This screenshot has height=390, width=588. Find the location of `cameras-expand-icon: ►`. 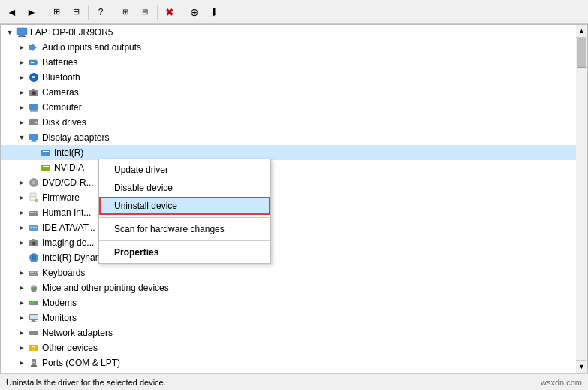

cameras-expand-icon: ► is located at coordinates (22, 92).